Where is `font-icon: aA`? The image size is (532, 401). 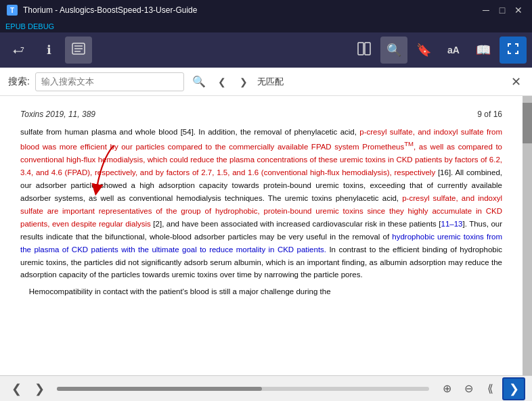
font-icon: aA is located at coordinates (453, 50).